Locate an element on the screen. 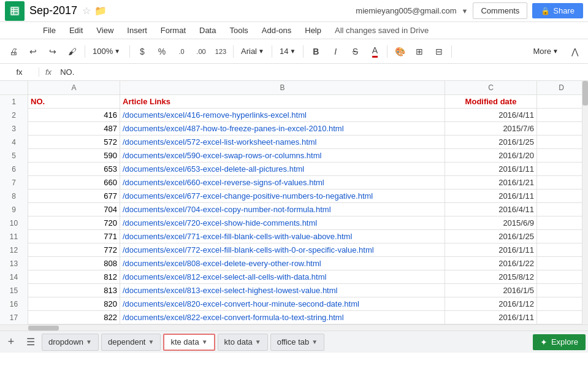 The height and width of the screenshot is (379, 588). dec2-button: .00 is located at coordinates (201, 52).